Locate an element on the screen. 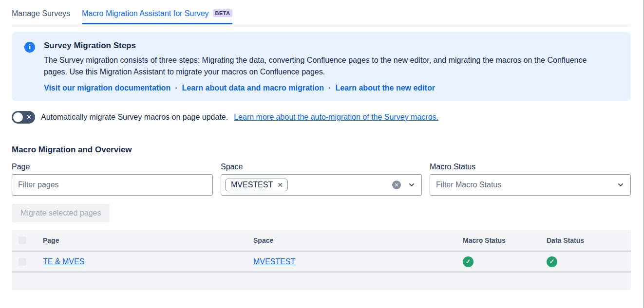  space-filter: Space MVESTEST ✕ ✕ is located at coordinates (322, 179).